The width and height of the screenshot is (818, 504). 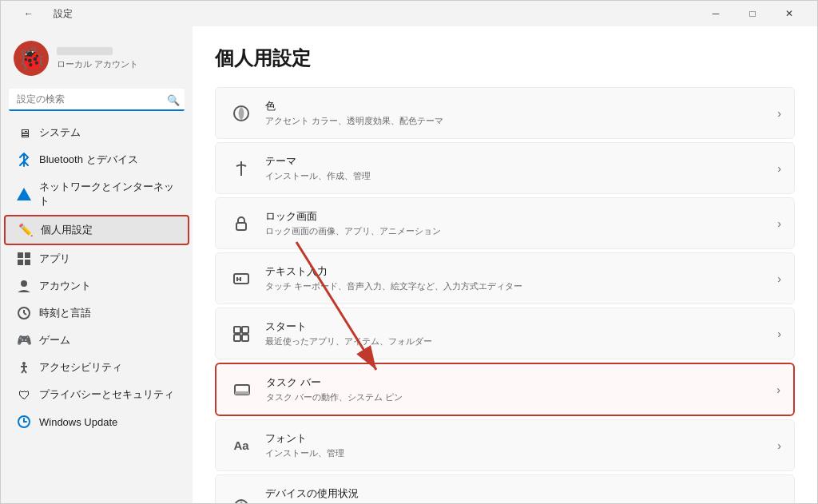 What do you see at coordinates (97, 160) in the screenshot?
I see `sidebar-item-bluetooth: Bluetooth とデバイス` at bounding box center [97, 160].